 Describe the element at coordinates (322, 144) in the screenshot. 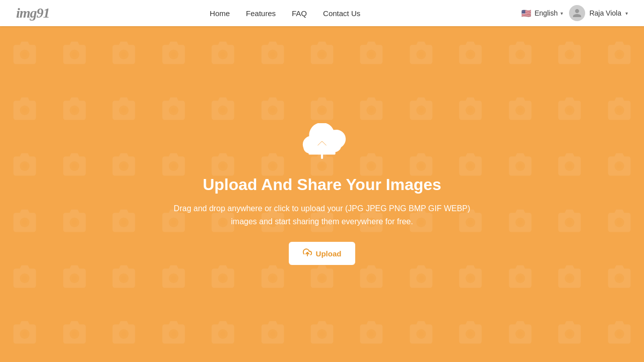

I see `upload-cloud-icon` at that location.